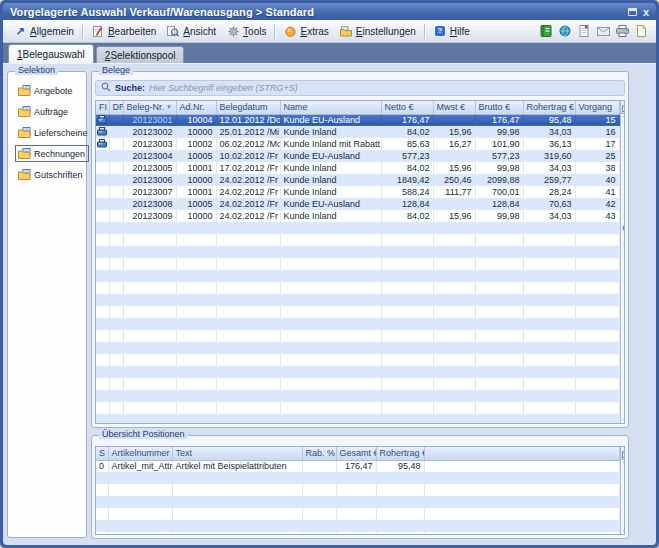 This screenshot has height=548, width=659. Describe the element at coordinates (597, 108) in the screenshot. I see `column-header-vorgang: Vorgang` at that location.